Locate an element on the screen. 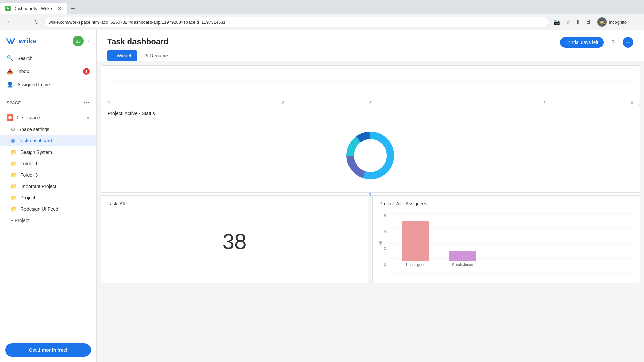 This screenshot has width=644, height=362. sidebar-inbox-label: Inbox is located at coordinates (23, 71).